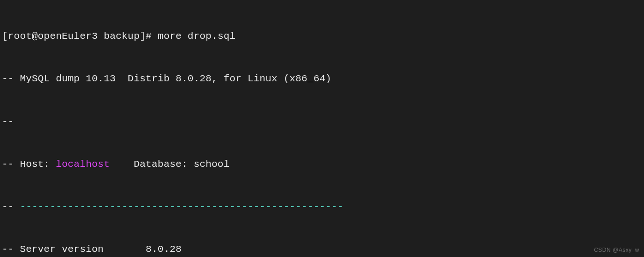 The height and width of the screenshot is (257, 644). What do you see at coordinates (322, 79) in the screenshot?
I see `output-line: -- MySQL dump 10.13 Distrib 8.0.28, for …` at bounding box center [322, 79].